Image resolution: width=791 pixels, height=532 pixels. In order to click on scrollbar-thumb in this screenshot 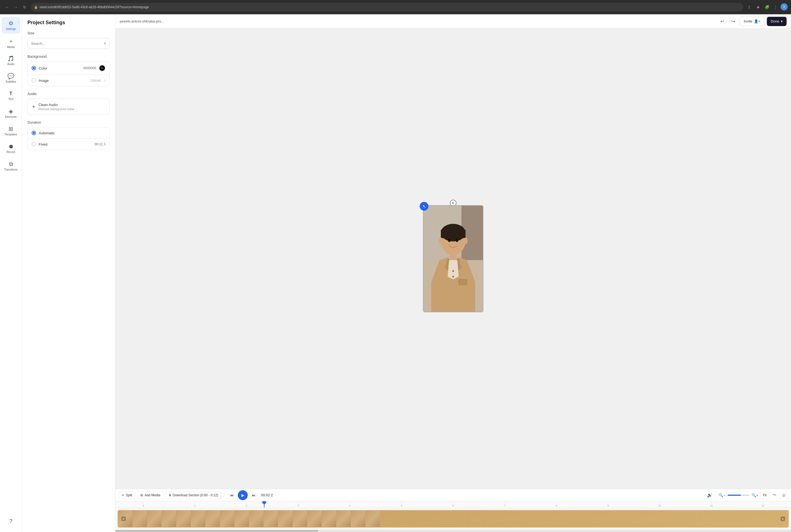, I will do `click(217, 531)`.